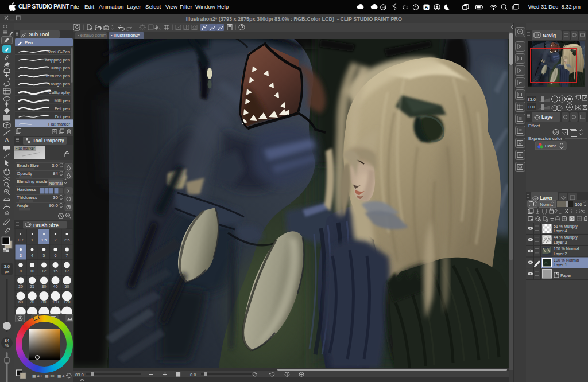 Image resolution: width=588 pixels, height=382 pixels. What do you see at coordinates (550, 146) in the screenshot?
I see `svg-text: Color` at bounding box center [550, 146].